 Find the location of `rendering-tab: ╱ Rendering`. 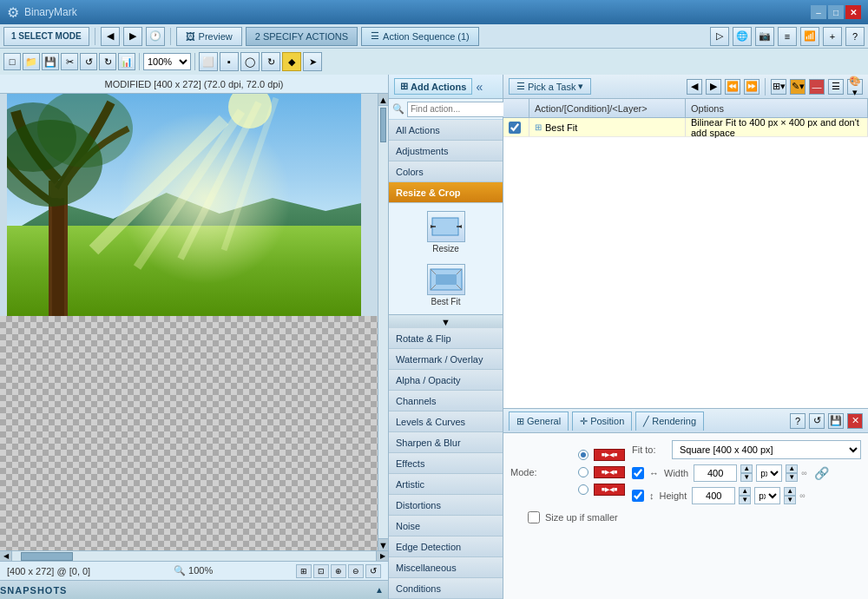

rendering-tab: ╱ Rendering is located at coordinates (670, 421).